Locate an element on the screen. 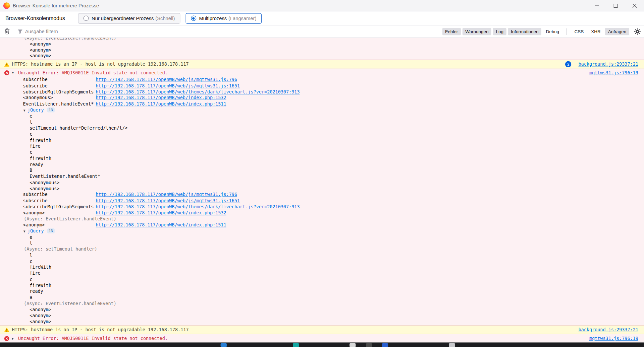 The image size is (644, 347). settings-button is located at coordinates (638, 31).